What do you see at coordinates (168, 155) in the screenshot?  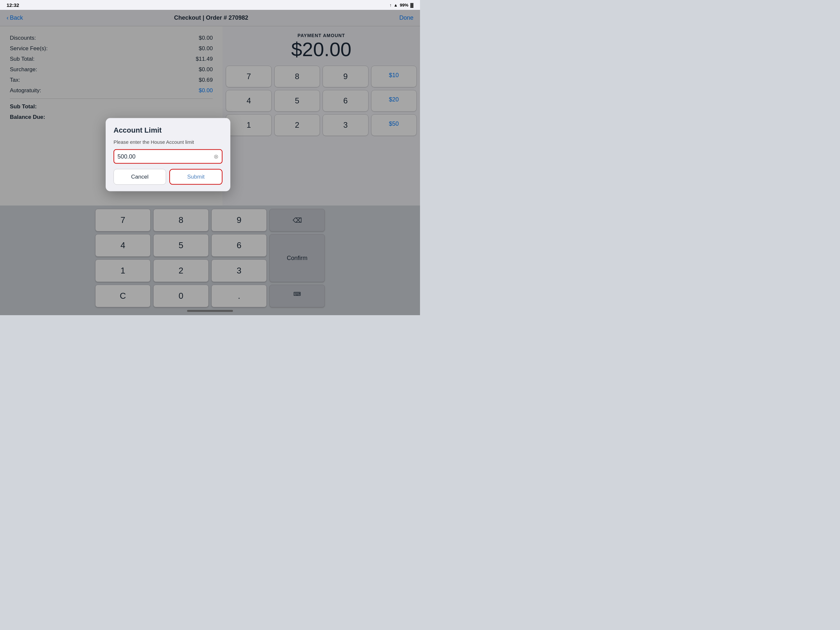 I see `account-limit-dialog: Account Limit Please enter the House Acc…` at bounding box center [168, 155].